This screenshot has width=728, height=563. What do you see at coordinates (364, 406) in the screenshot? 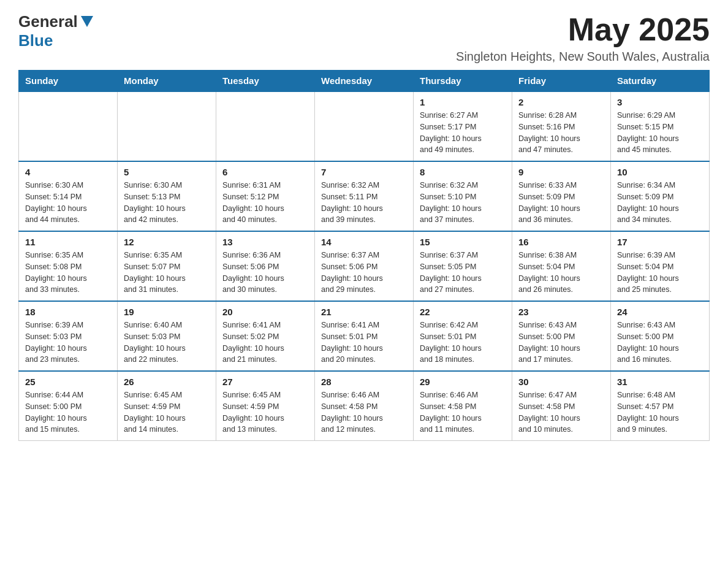
I see `calendar-week-row: 25Sunrise: 6:44 AMSunset: 5:00 PMDayligh…` at bounding box center [364, 406].